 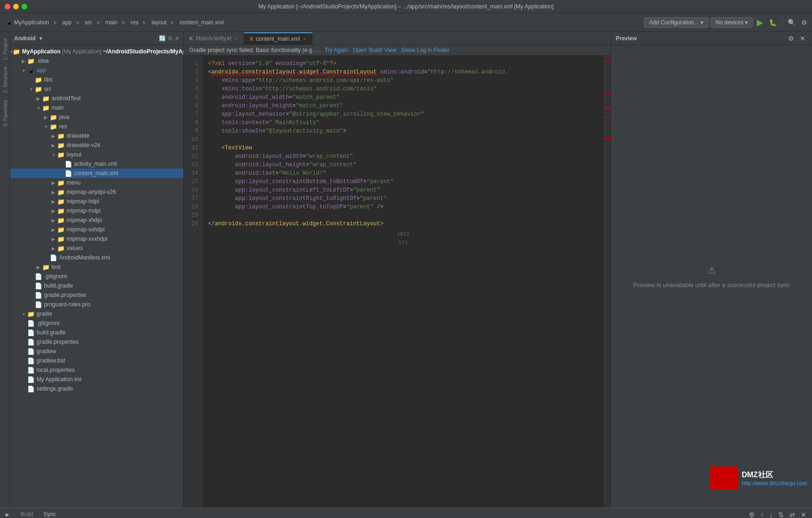 I want to click on run-button: ▶, so click(x=760, y=22).